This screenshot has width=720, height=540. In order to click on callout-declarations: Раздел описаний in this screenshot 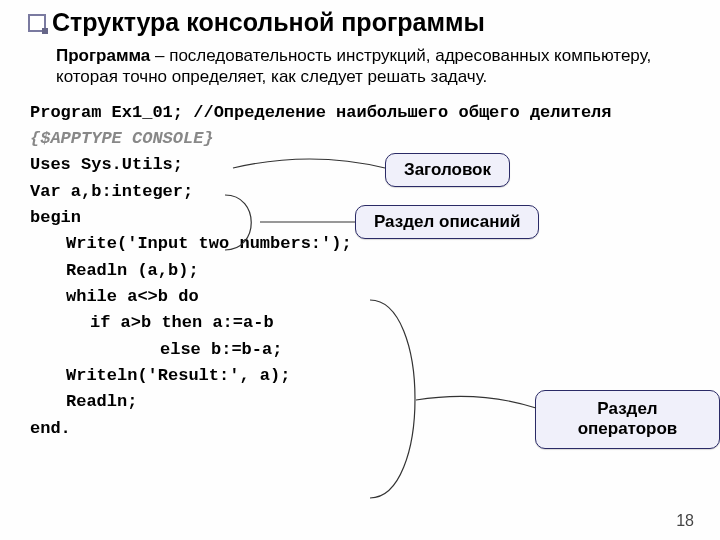, I will do `click(447, 222)`.